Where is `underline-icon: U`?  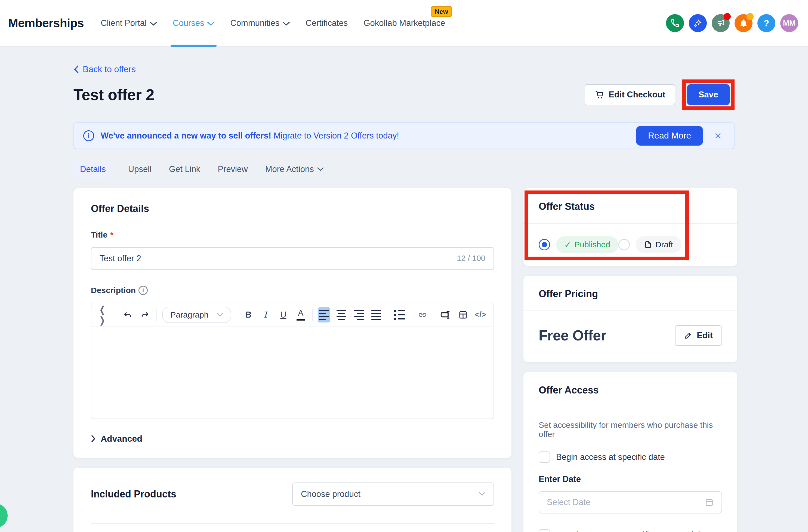
underline-icon: U is located at coordinates (283, 315).